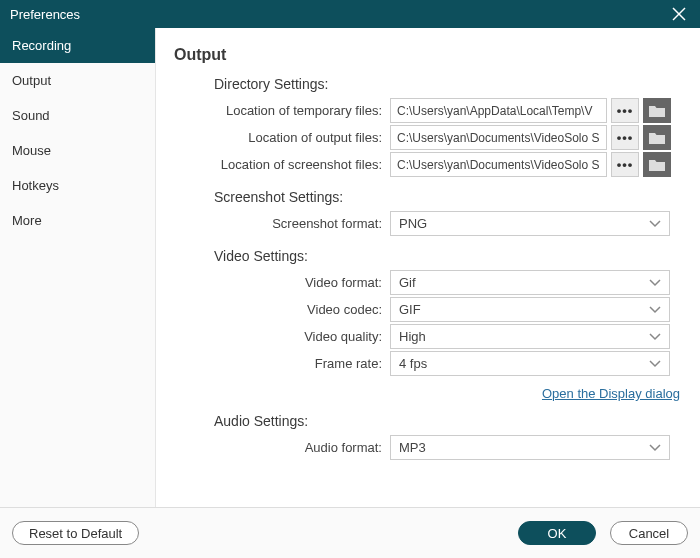 This screenshot has height=558, width=700. Describe the element at coordinates (32, 150) in the screenshot. I see `sidebar-item-label: Mouse` at that location.